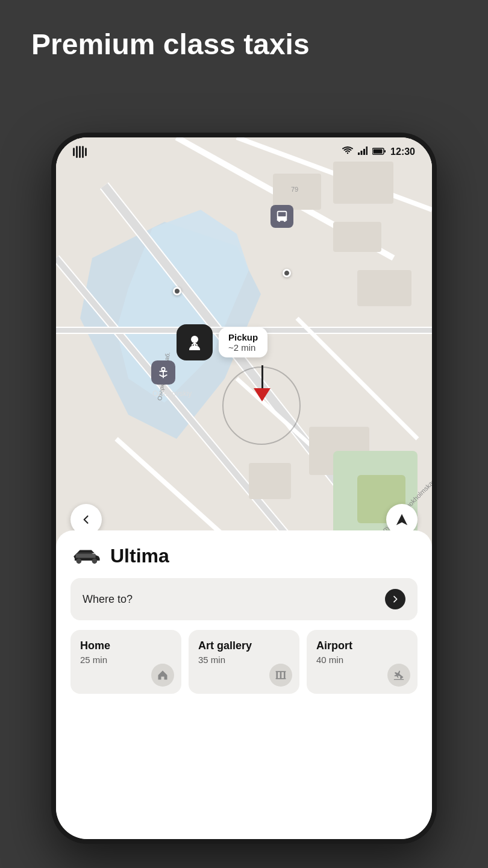 Image resolution: width=488 pixels, height=868 pixels. Describe the element at coordinates (362, 662) in the screenshot. I see `destination-card-airport: Airport 40 min` at that location.